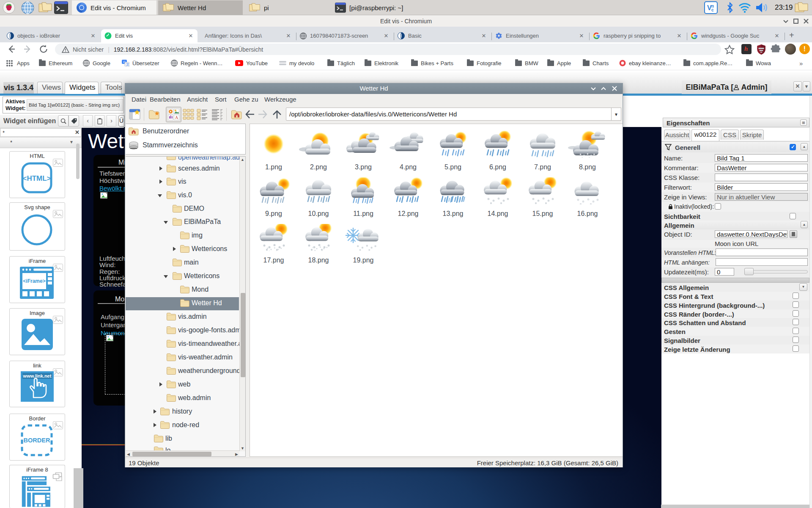 The height and width of the screenshot is (508, 812). I want to click on svg-text: www.link.net, so click(37, 376).